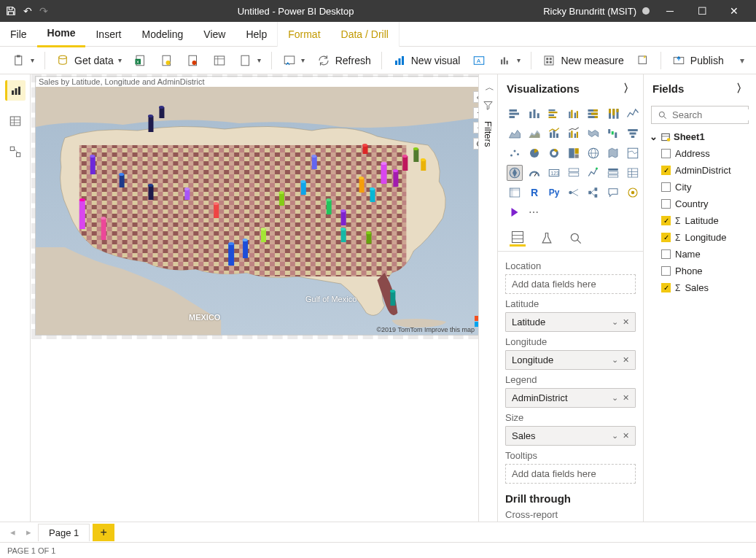  I want to click on legend-well: AdminDistrict⌄✕, so click(570, 398).